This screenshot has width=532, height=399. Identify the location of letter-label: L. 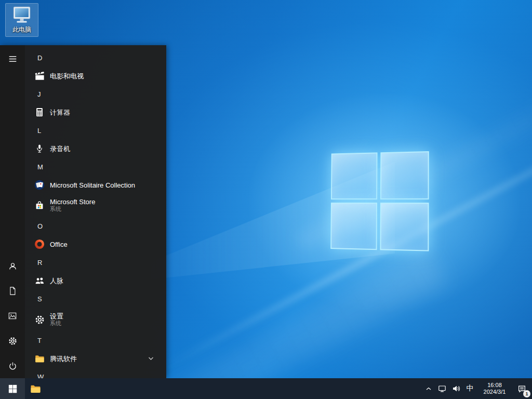
(39, 131).